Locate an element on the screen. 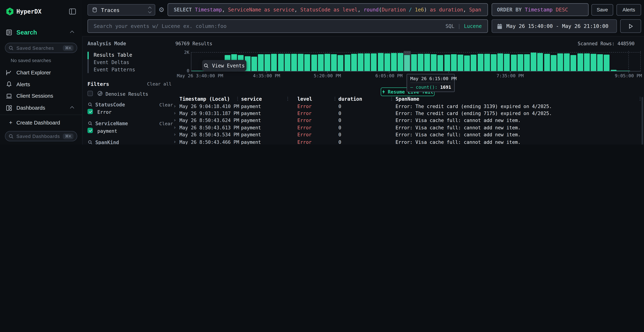 This screenshot has width=644, height=332. table-row: ›May 26 8:50:43.624 PMpaymentError0Error… is located at coordinates (406, 120).